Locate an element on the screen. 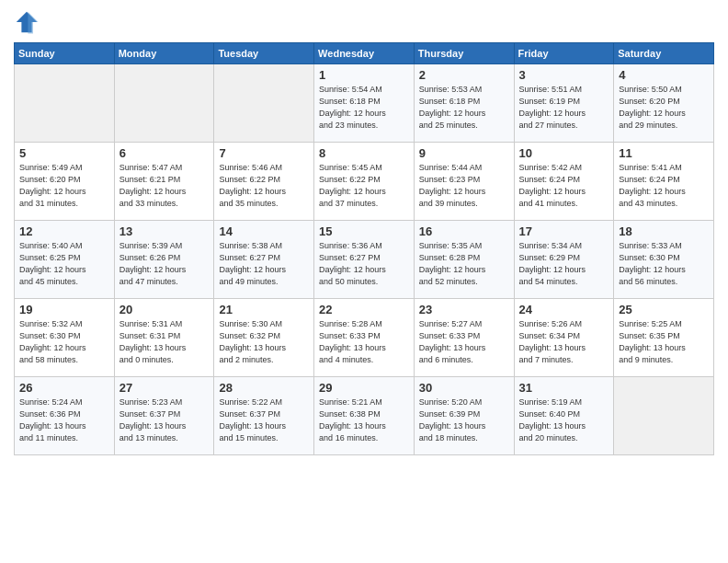  calendar-header-row: SundayMondayTuesdayWednesdayThursdayFrid… is located at coordinates (364, 53).